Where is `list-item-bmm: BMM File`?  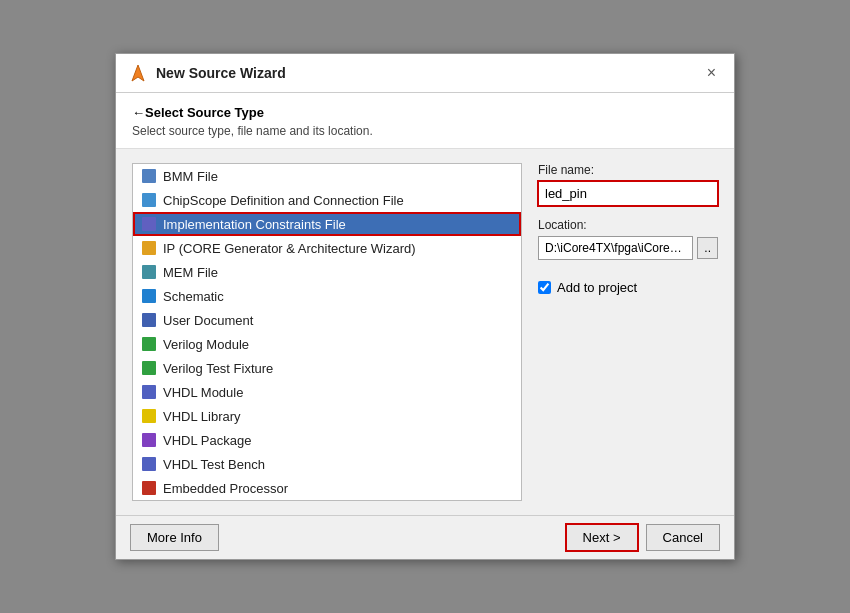
list-item-bmm: BMM File is located at coordinates (327, 176).